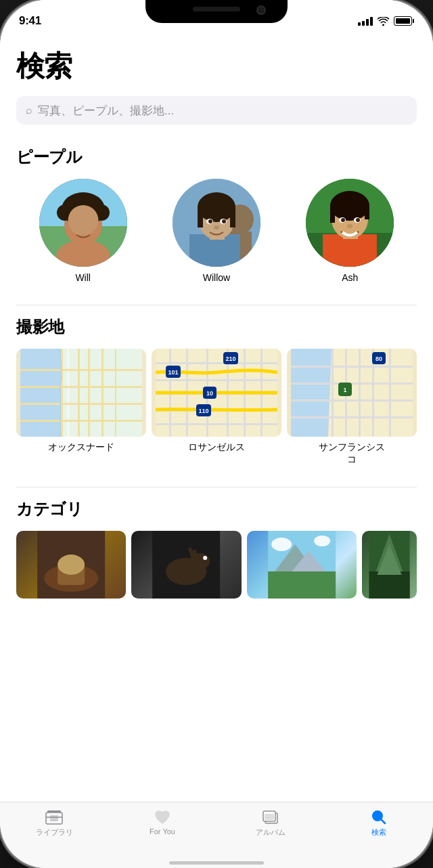  I want to click on person-ash-name: Ash, so click(350, 278).